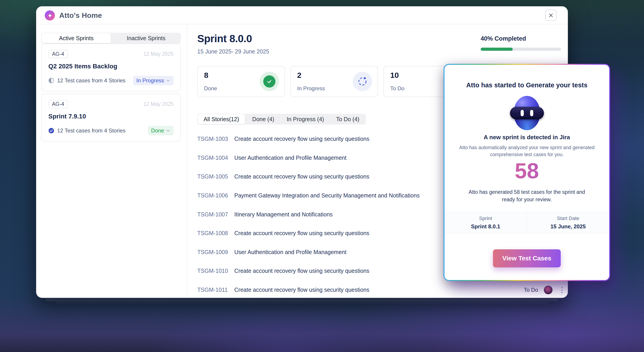 This screenshot has height=352, width=644. What do you see at coordinates (111, 67) in the screenshot?
I see `sprint-card-q2-backlog: AG-4 12 May 2025 Q2 2025 Items Backlog 1…` at bounding box center [111, 67].